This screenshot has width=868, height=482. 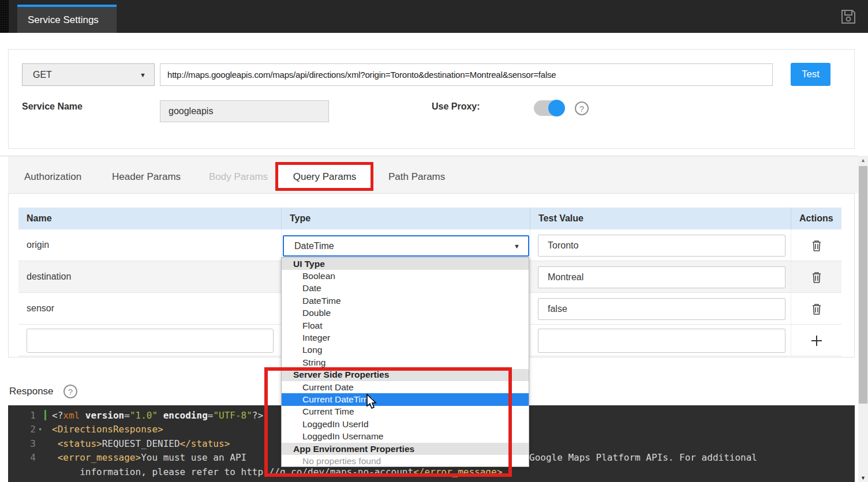 What do you see at coordinates (863, 160) in the screenshot?
I see `scroll-up-icon: ▲` at bounding box center [863, 160].